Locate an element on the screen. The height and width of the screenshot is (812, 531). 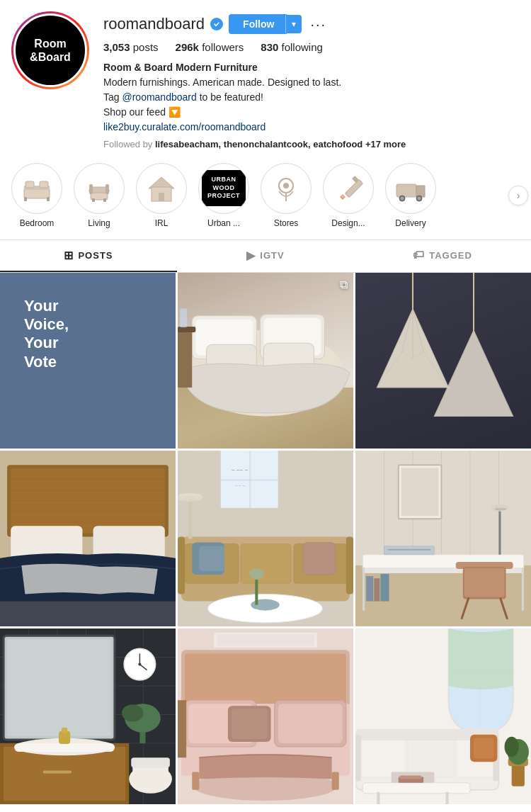
highlight-irl: IRL is located at coordinates (161, 196).